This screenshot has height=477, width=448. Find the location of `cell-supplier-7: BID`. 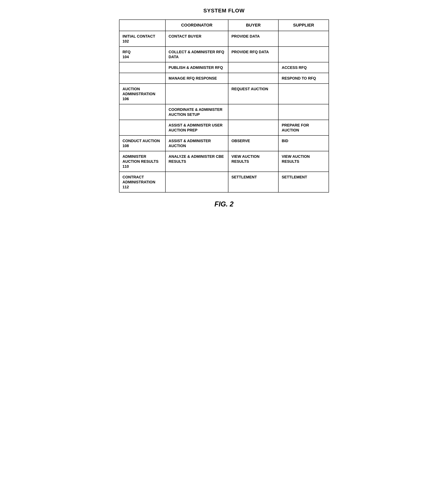

cell-supplier-7: BID is located at coordinates (304, 143).